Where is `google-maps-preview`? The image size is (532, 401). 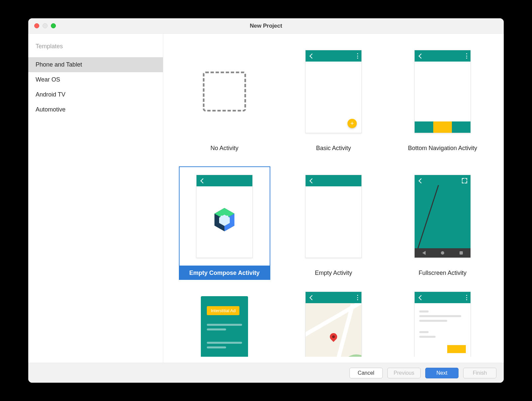 google-maps-preview is located at coordinates (333, 324).